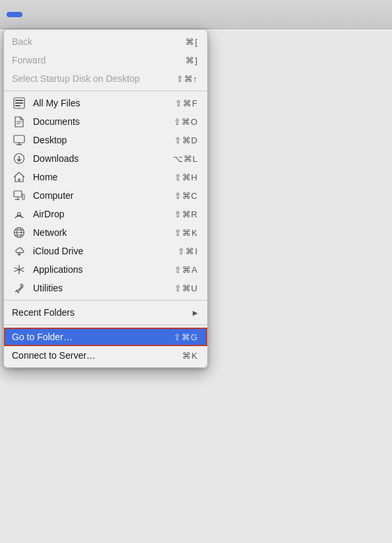 The image size is (392, 543). I want to click on menu-item-label-downloads: Downloads, so click(55, 159).